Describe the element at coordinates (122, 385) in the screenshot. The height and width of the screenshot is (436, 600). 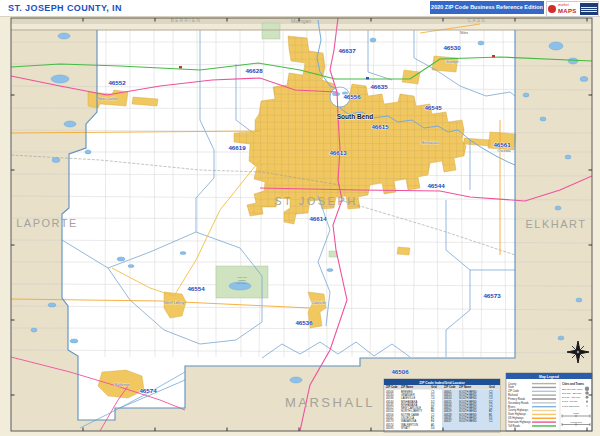
I see `city-label-walkerton: Walkerton` at that location.